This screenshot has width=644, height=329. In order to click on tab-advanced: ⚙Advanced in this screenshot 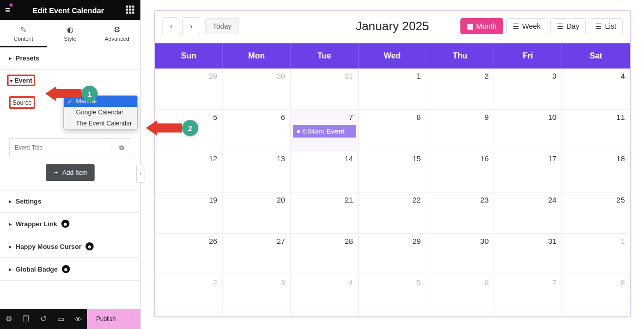, I will do `click(117, 34)`.